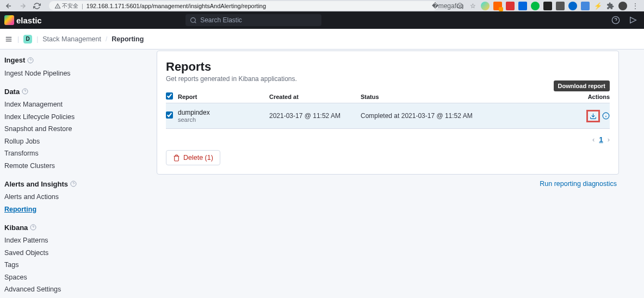 Image resolution: width=644 pixels, height=298 pixels. I want to click on breadcrumb-bar: | D | Stack Management / Reporting, so click(322, 39).